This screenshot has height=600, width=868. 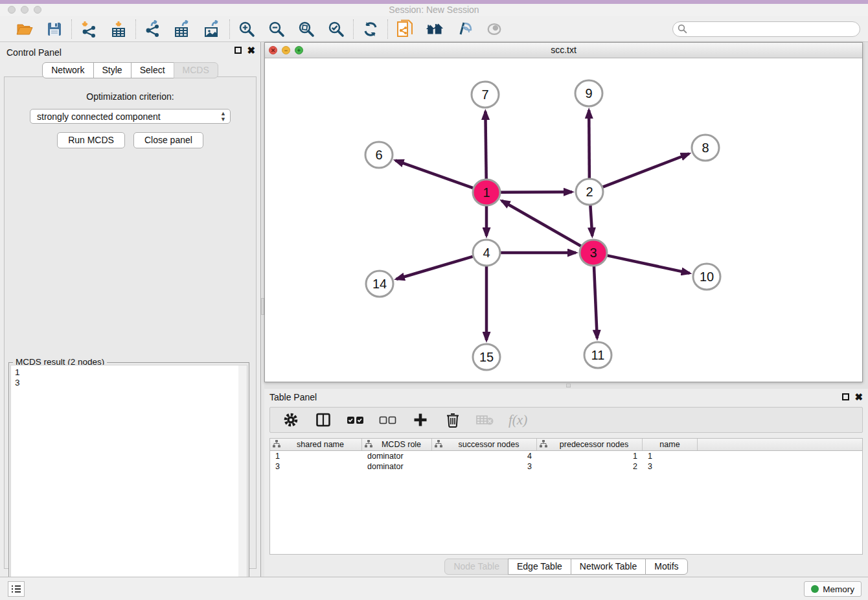 I want to click on zoom-out-icon, so click(x=277, y=29).